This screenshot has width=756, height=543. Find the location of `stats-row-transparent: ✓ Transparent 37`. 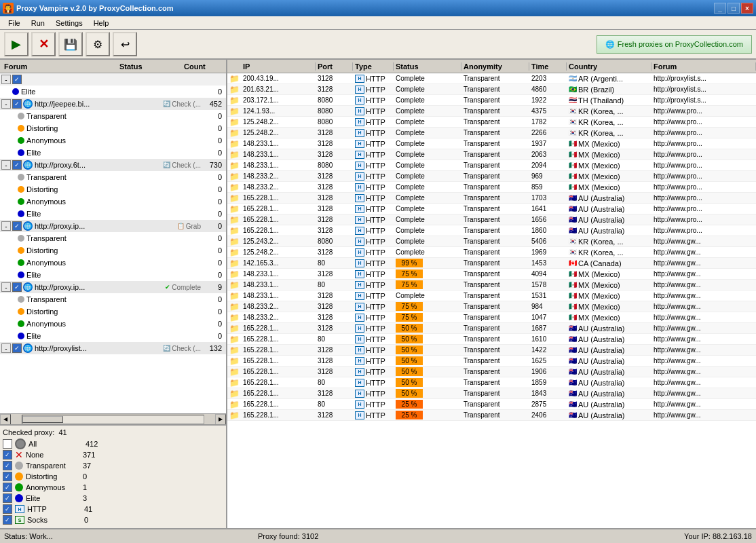

stats-row-transparent: ✓ Transparent 37 is located at coordinates (113, 466).